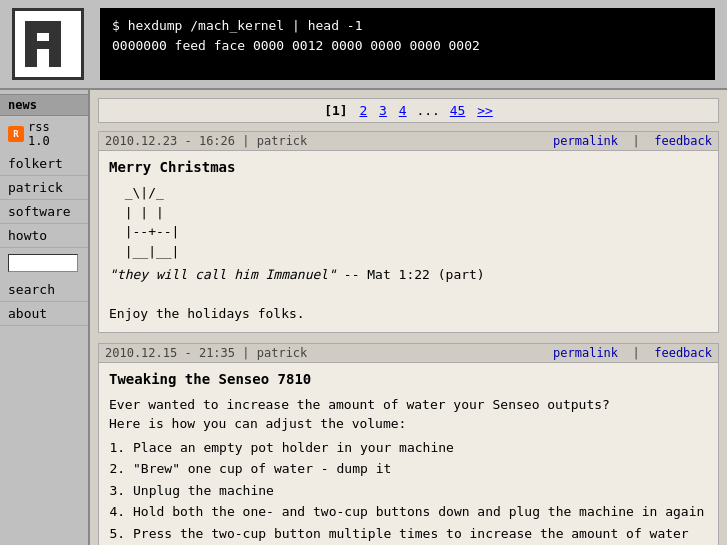 This screenshot has width=727, height=545. Describe the element at coordinates (485, 110) in the screenshot. I see `page-next: >>` at that location.